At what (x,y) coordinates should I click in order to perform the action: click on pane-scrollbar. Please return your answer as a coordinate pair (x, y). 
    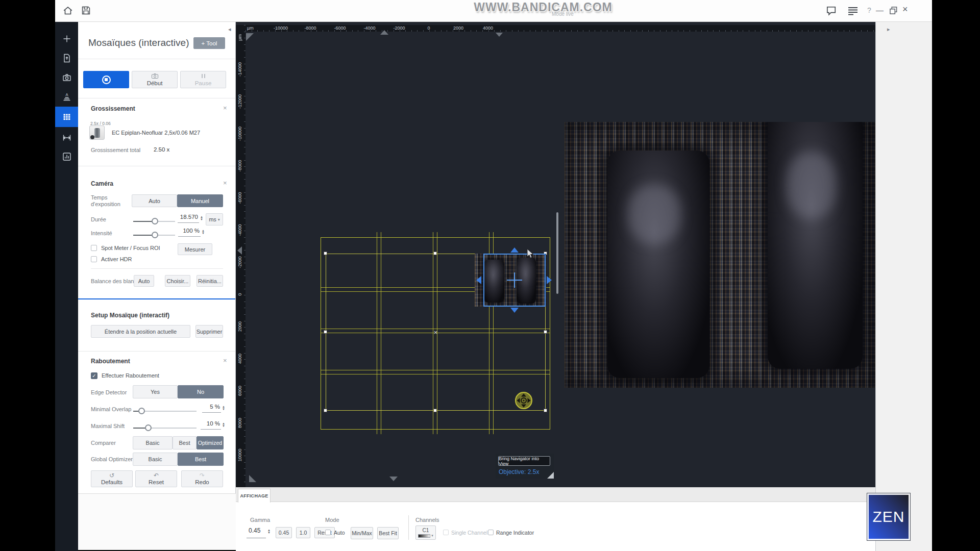
    Looking at the image, I should click on (557, 253).